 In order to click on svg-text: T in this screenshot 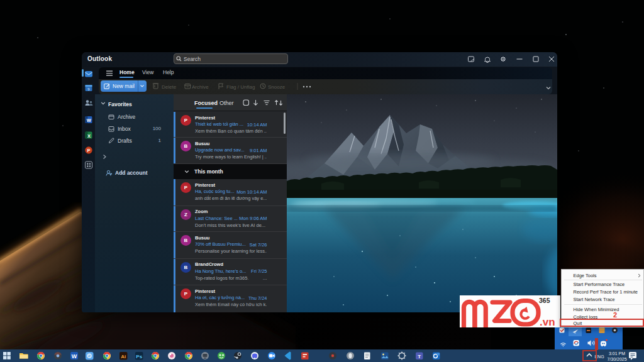, I will do `click(419, 357)`.